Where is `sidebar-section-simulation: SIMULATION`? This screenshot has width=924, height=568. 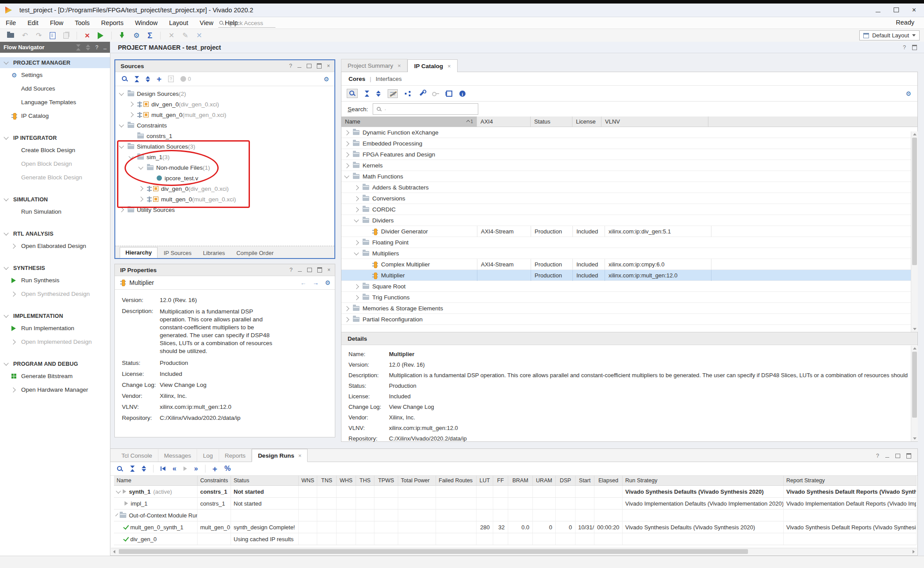 sidebar-section-simulation: SIMULATION is located at coordinates (55, 200).